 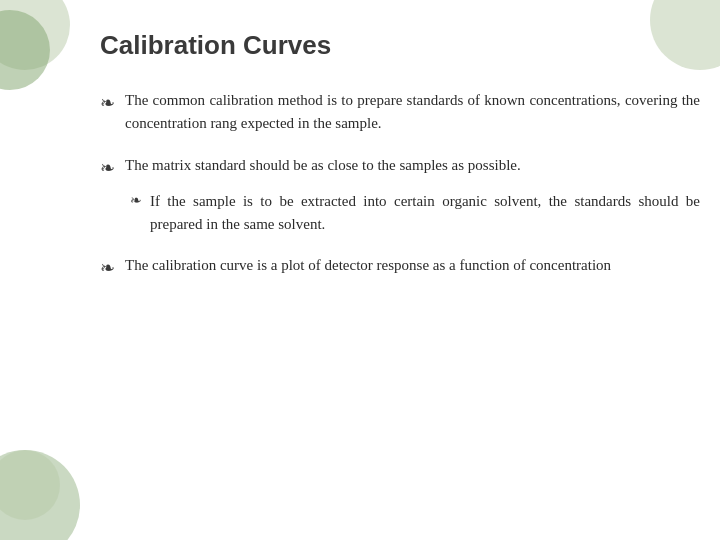 I want to click on deco-bottom-left, so click(x=50, y=480).